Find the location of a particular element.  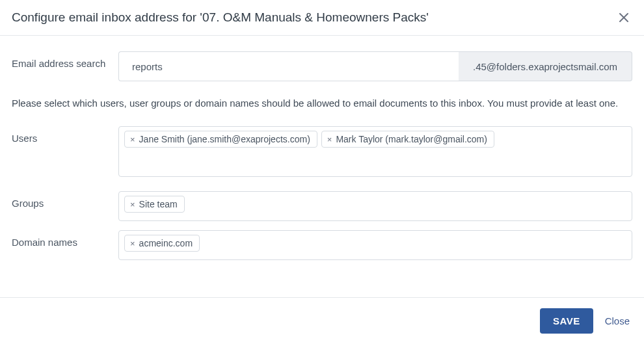

modal-header: Configure email inbox address for '07. O… is located at coordinates (322, 18).